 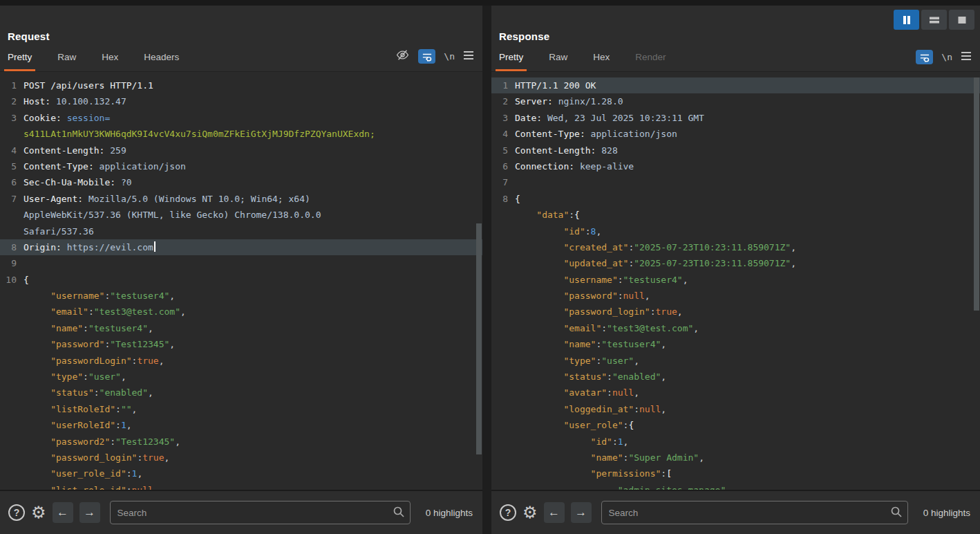 I want to click on line-number, so click(x=500, y=328).